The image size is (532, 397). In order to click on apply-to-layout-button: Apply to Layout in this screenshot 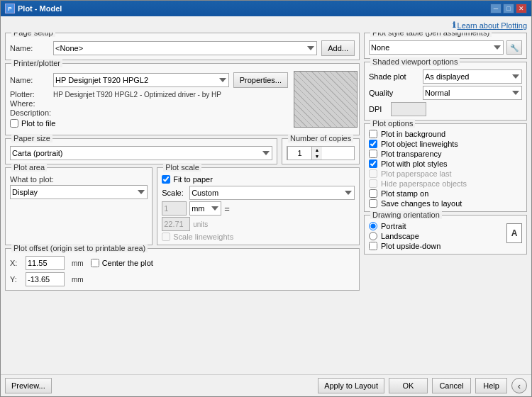, I will do `click(351, 386)`.